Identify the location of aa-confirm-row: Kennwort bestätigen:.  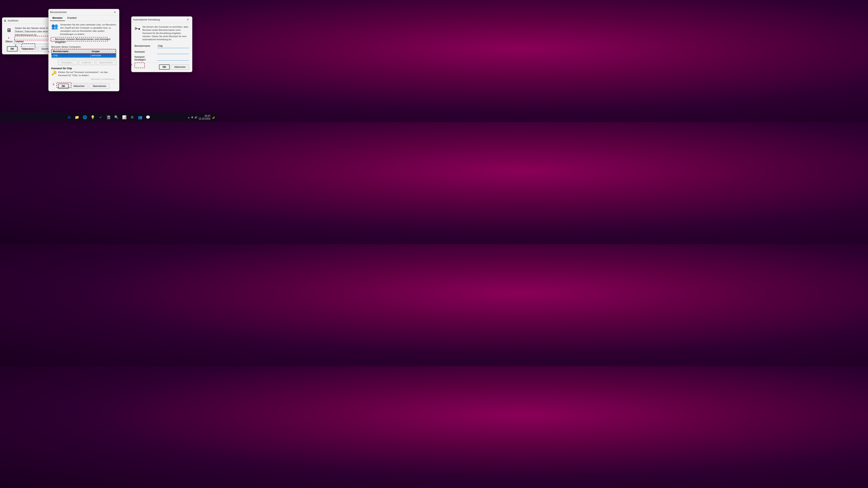
(162, 58).